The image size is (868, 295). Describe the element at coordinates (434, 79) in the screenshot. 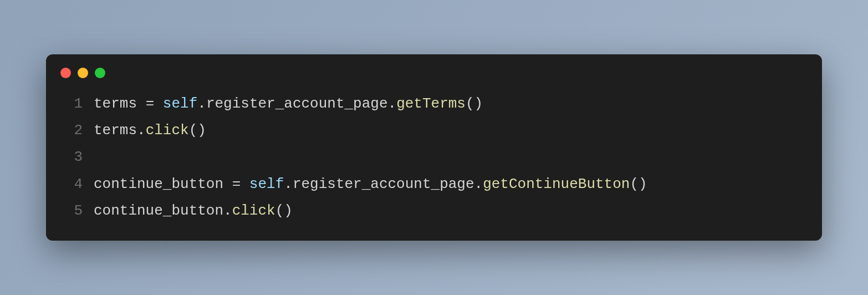

I see `titlebar` at that location.